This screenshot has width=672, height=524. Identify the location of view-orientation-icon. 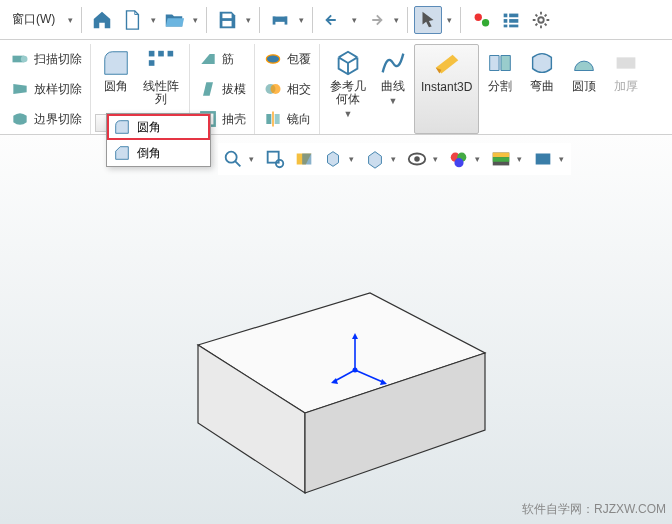
(333, 159).